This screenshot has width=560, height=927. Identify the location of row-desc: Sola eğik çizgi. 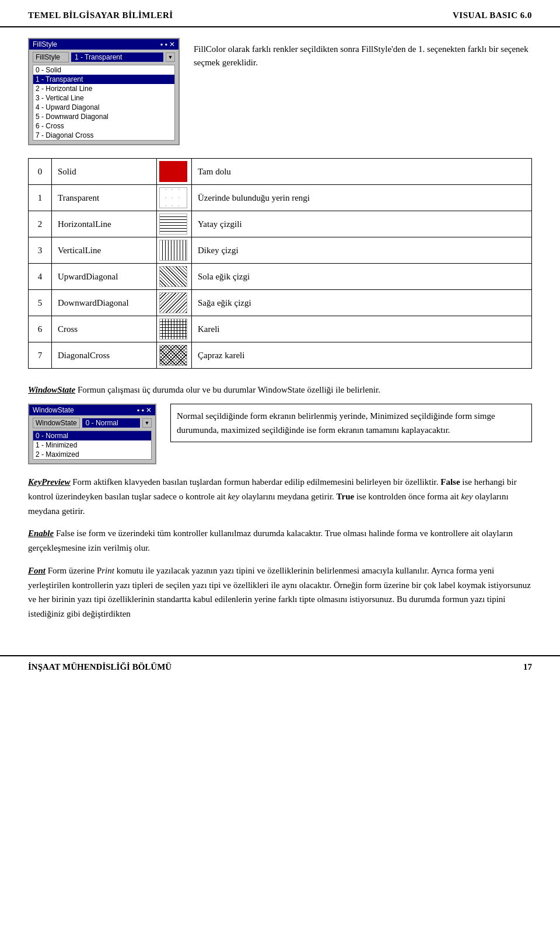
(362, 277).